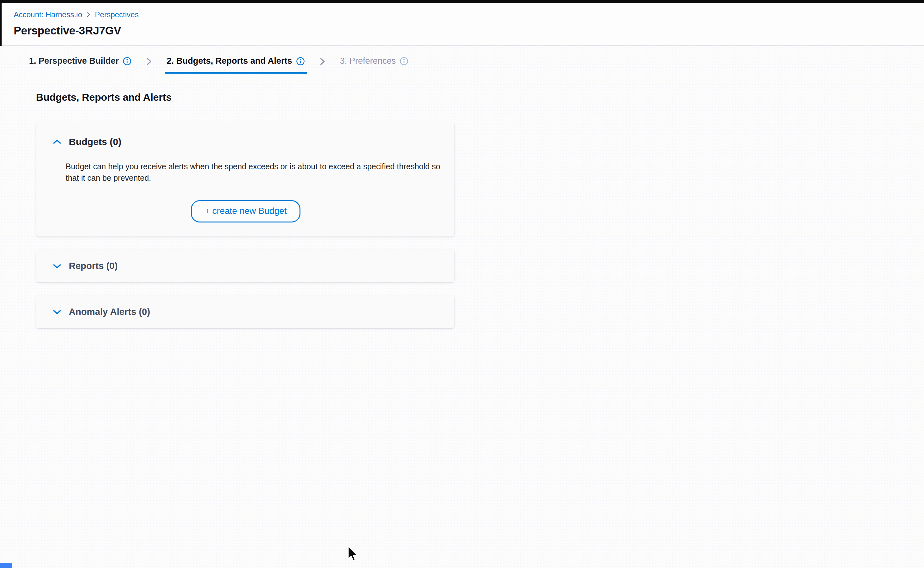 This screenshot has height=568, width=924. What do you see at coordinates (219, 62) in the screenshot?
I see `wizard-step-tabs: 1. Perspective Builder 2. Budgets, Repor…` at bounding box center [219, 62].